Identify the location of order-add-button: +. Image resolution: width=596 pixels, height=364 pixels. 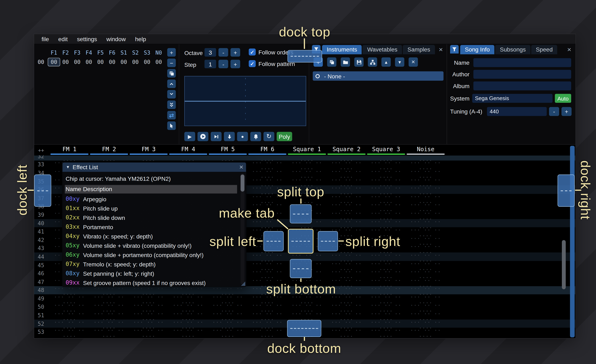
(171, 52).